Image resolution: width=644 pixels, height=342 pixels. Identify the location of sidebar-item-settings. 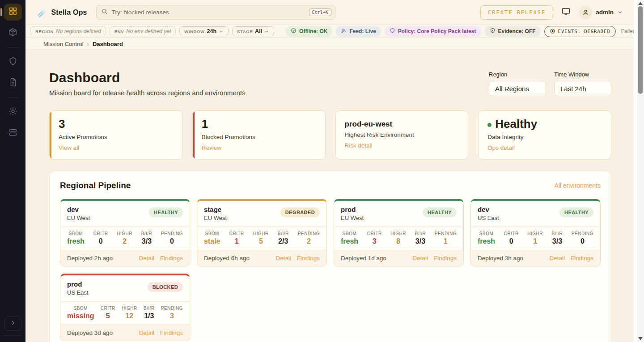
(13, 112).